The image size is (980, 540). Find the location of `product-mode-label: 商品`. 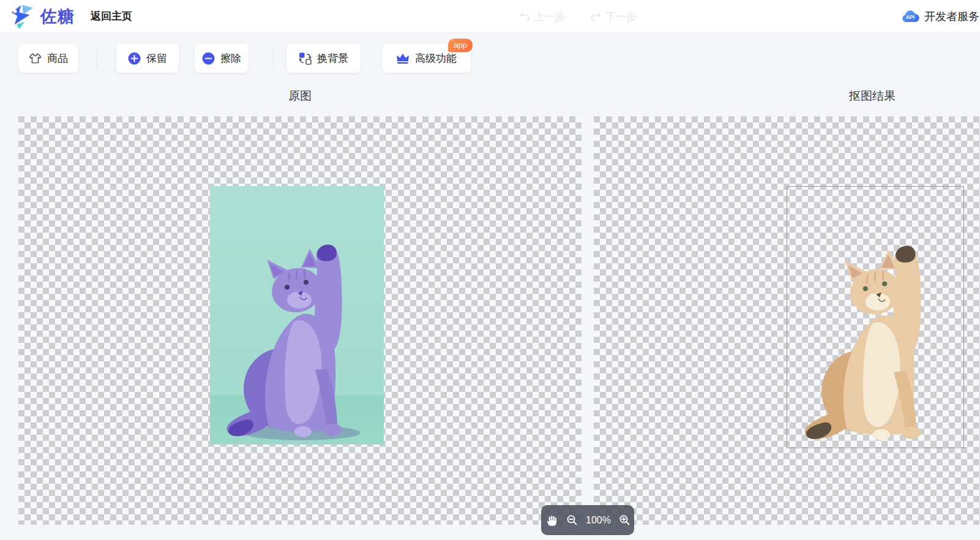

product-mode-label: 商品 is located at coordinates (58, 59).